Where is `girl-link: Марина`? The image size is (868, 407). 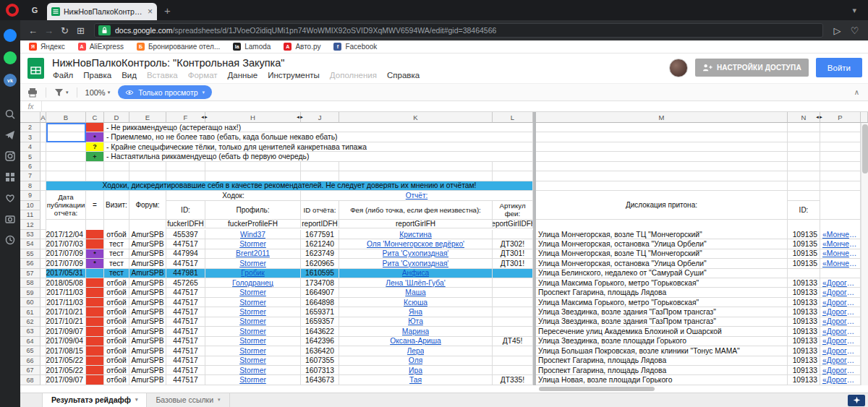 girl-link: Марина is located at coordinates (415, 331).